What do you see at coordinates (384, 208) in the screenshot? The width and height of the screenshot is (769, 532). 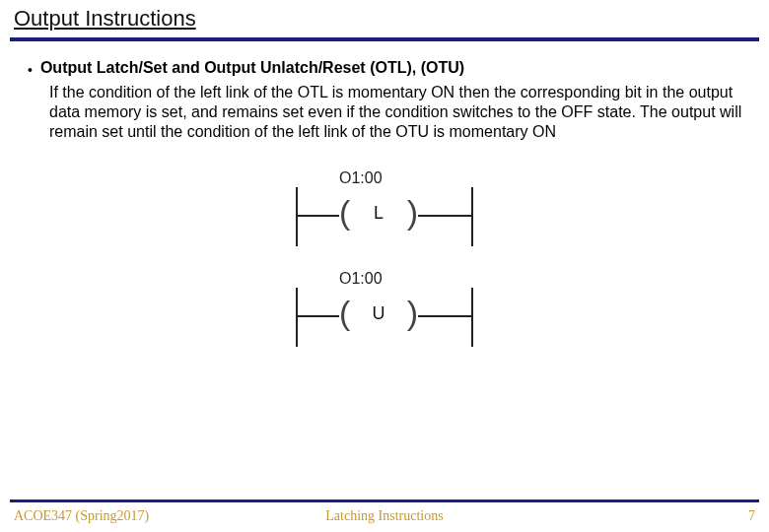 I see `ladder-diagram-otl: O1:00 ( ) L` at bounding box center [384, 208].